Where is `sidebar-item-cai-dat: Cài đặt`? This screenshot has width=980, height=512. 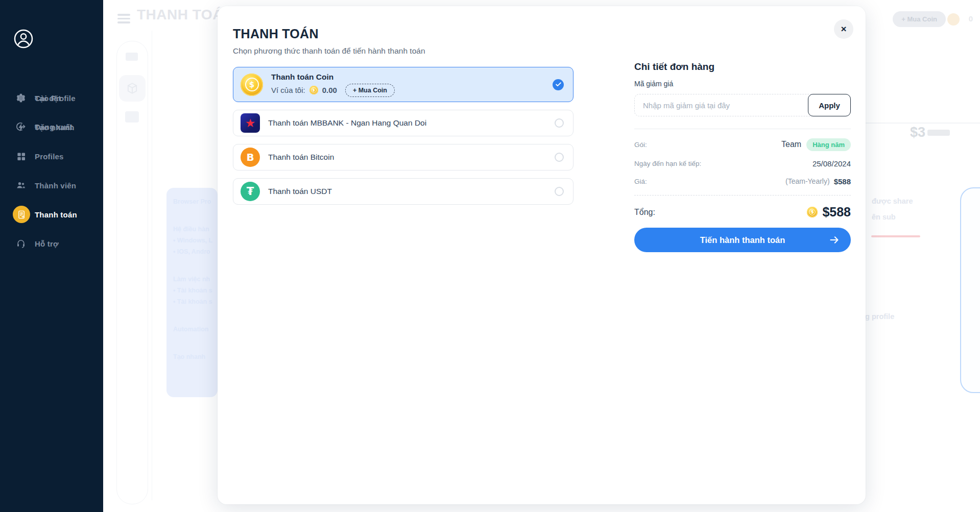
sidebar-item-cai-dat: Cài đặt is located at coordinates (52, 98).